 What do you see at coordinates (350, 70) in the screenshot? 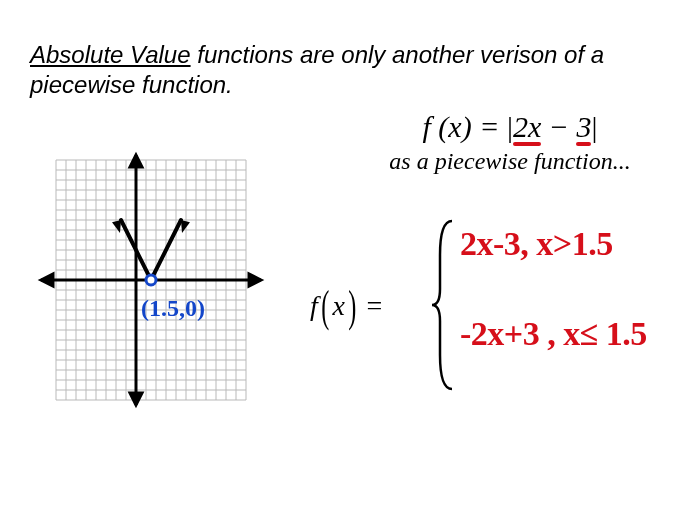
I see `intro-text: Absolute Value functions are only anothe…` at bounding box center [350, 70].